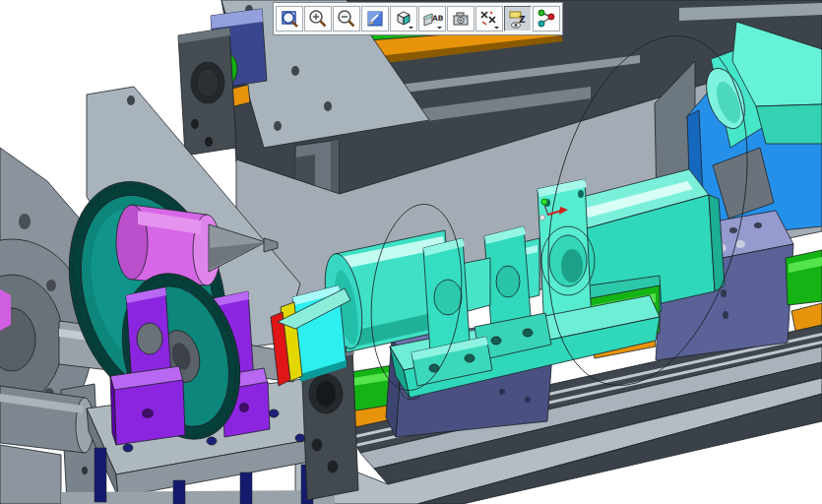 This screenshot has width=822, height=504. What do you see at coordinates (518, 19) in the screenshot?
I see `tag-visibility-icon: Z` at bounding box center [518, 19].